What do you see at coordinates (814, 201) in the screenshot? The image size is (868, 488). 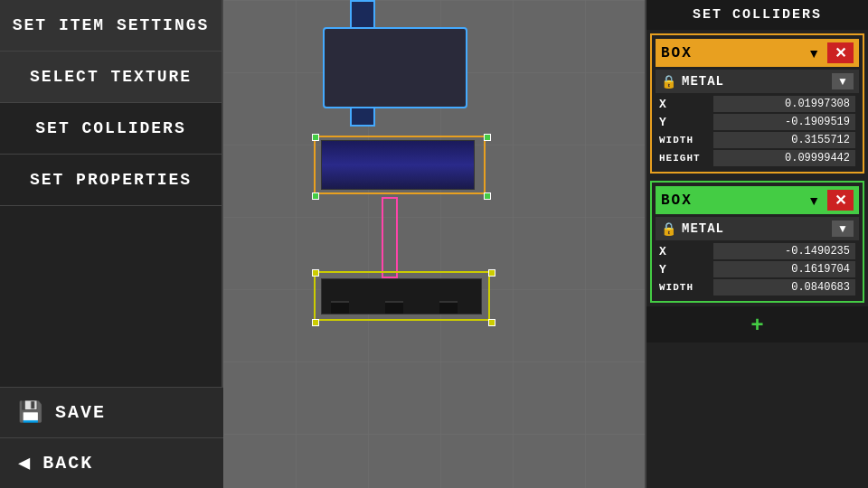 I see `collider-type-dropdown-2: ▼` at bounding box center [814, 201].